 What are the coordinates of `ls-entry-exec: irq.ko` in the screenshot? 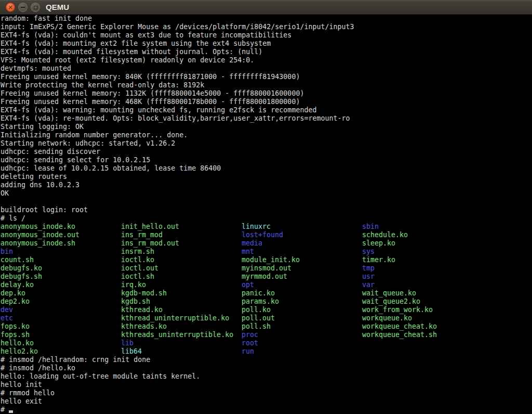 It's located at (134, 285).